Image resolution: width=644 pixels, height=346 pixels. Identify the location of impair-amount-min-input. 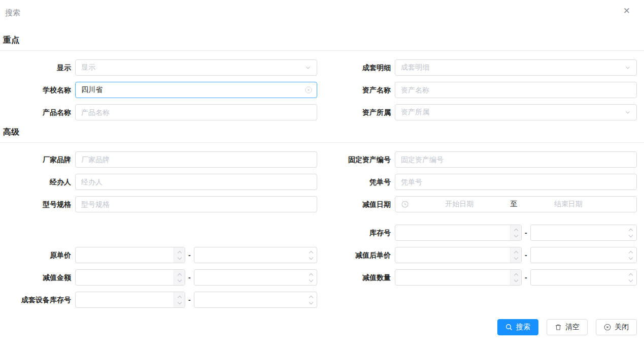
(125, 277).